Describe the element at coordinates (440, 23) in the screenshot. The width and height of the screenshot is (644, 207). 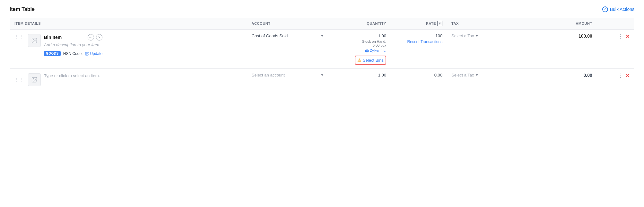
I see `rate-table-icon: #` at that location.